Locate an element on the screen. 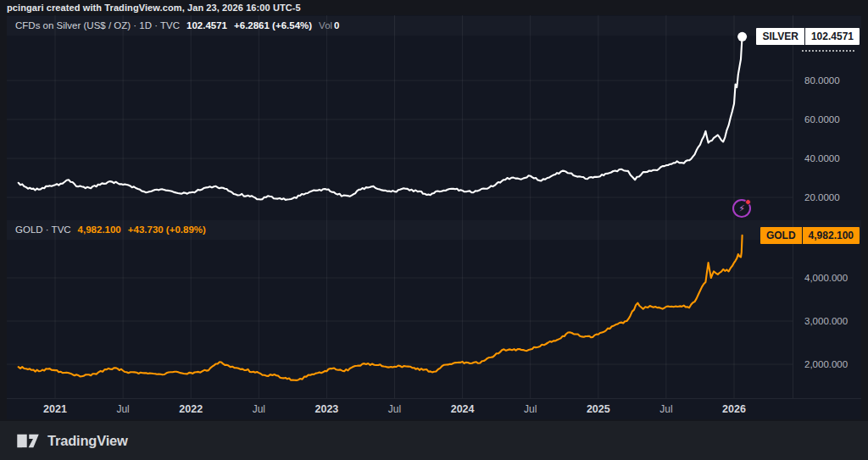 This screenshot has height=460, width=868. silver-price-badge: SILVER 102.4571 is located at coordinates (808, 36).